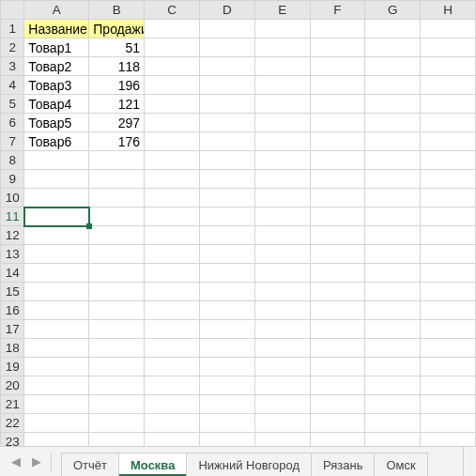  What do you see at coordinates (116, 405) in the screenshot?
I see `cell-B21` at bounding box center [116, 405].